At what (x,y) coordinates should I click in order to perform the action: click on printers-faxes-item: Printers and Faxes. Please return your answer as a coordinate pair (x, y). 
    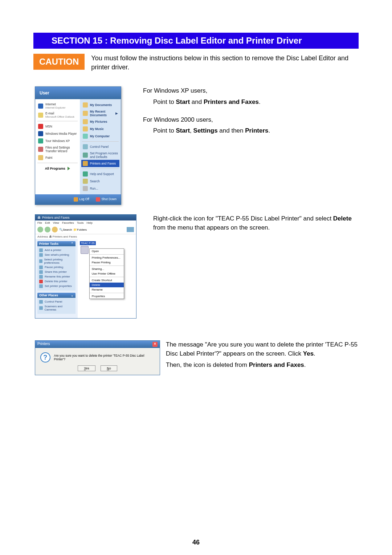
    Looking at the image, I should click on (100, 163).